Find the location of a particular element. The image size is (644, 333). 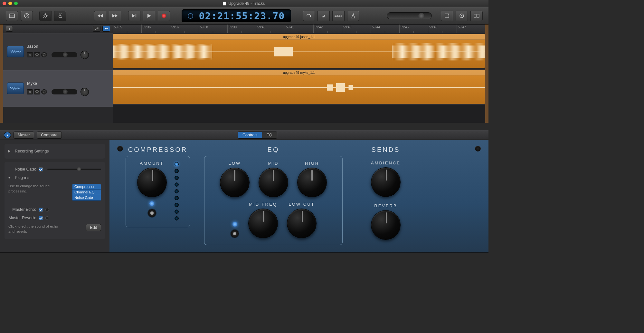

time-ruler: 59:3559:3659:3759:3859:3959:4059:4159:42… is located at coordinates (299, 29).